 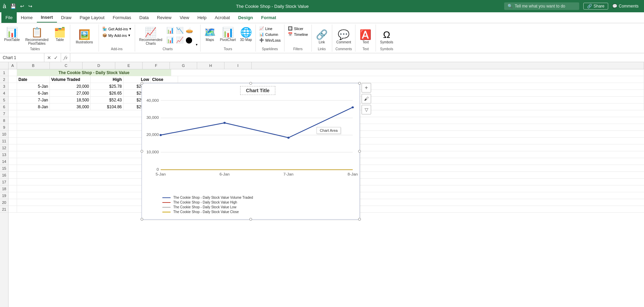 I want to click on tab-view: View, so click(x=185, y=18).